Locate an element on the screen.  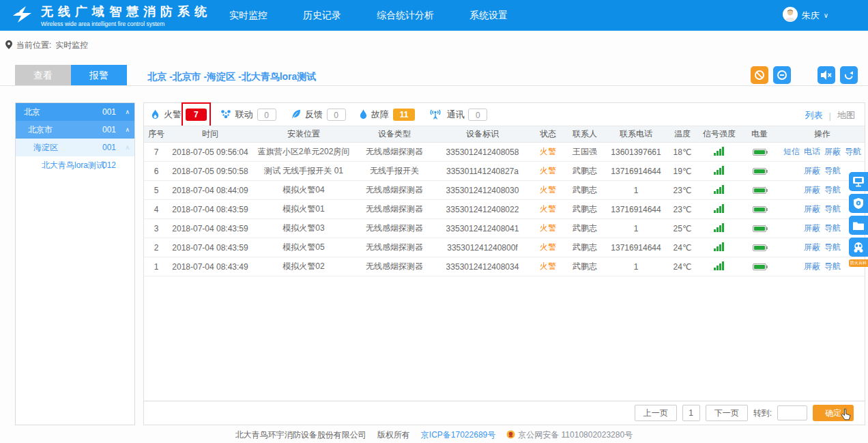
nav-item: 实时监控 is located at coordinates (248, 16).